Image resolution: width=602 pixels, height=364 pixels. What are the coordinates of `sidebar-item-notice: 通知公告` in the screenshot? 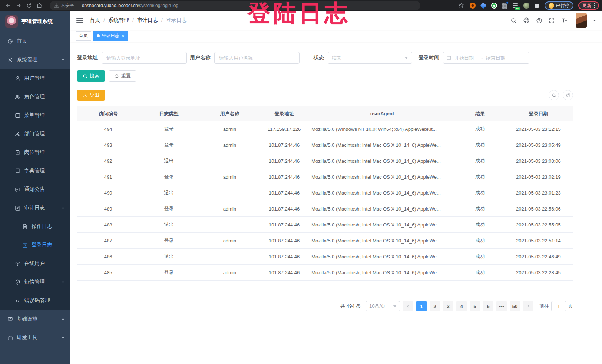 It's located at (35, 189).